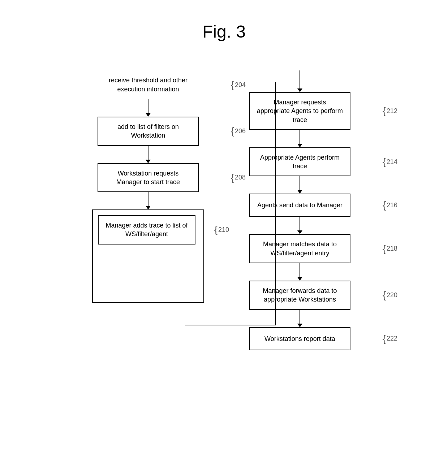 The width and height of the screenshot is (448, 476). I want to click on ref-216: } 216, so click(390, 205).